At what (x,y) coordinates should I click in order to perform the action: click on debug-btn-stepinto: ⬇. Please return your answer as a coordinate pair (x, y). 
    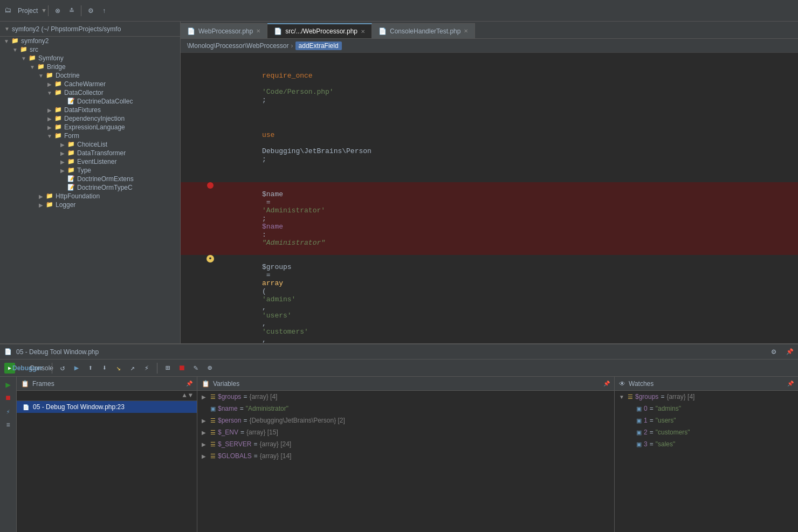
    Looking at the image, I should click on (105, 368).